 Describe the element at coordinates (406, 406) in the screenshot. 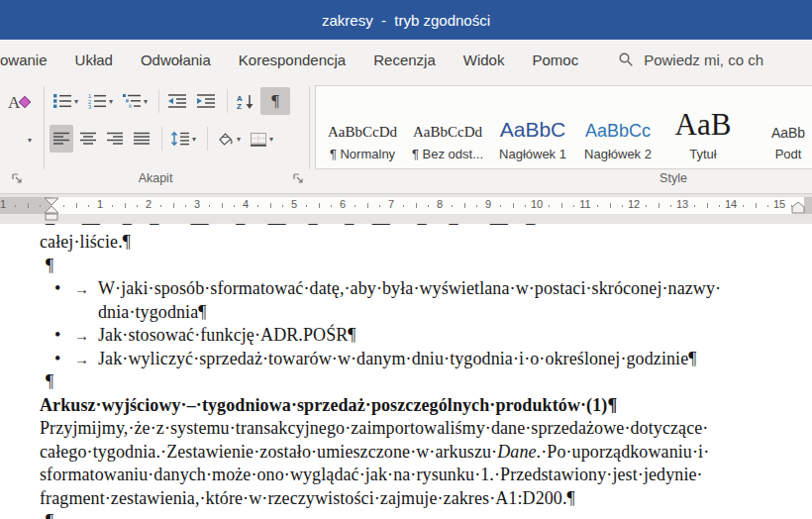

I see `document-heading: Arkusz·wyjściowy·–·tygodniowa·sprzedaż·p…` at that location.